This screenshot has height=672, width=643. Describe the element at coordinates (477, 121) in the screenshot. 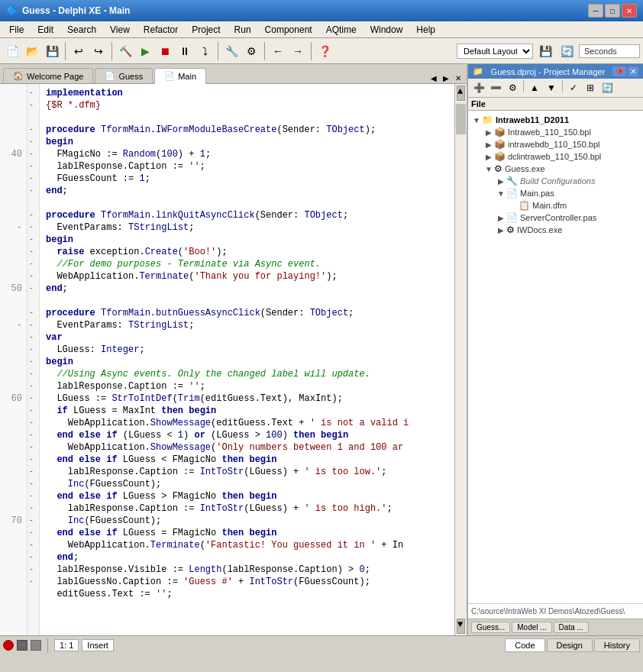

I see `tree-expand-root: ▼` at that location.